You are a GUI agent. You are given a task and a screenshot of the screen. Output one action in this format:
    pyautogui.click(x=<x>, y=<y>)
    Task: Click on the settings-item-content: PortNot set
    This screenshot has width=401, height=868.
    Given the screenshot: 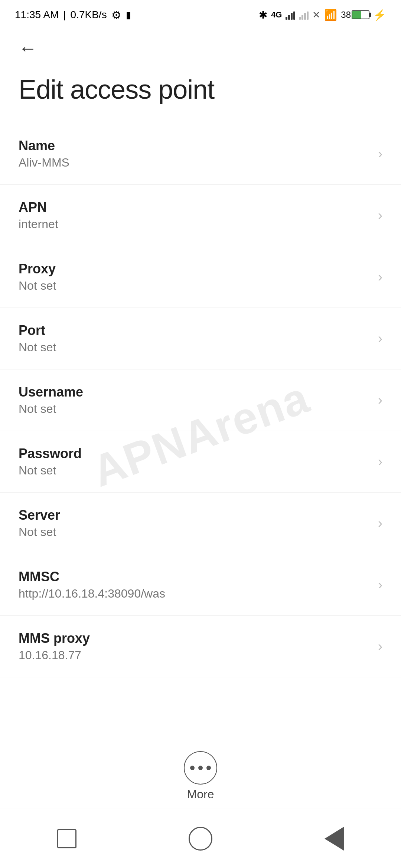 What is the action you would take?
    pyautogui.click(x=198, y=338)
    